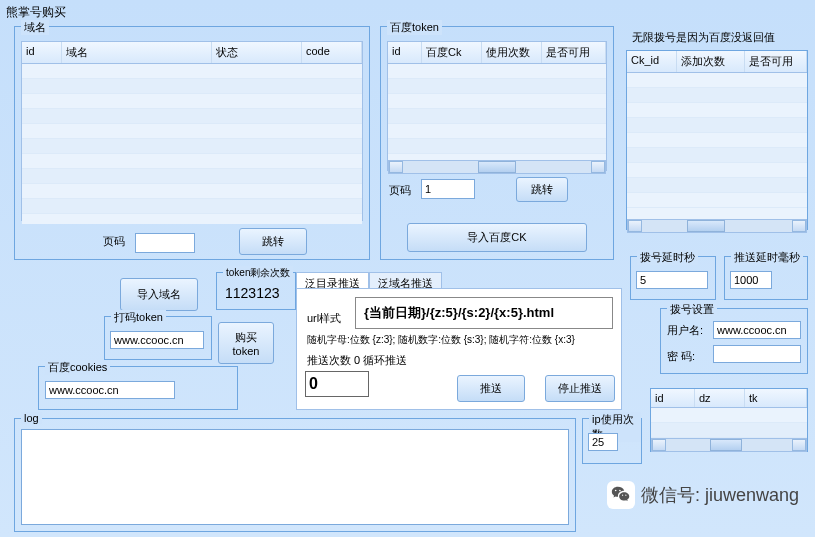  Describe the element at coordinates (497, 143) in the screenshot. I see `token-group: 百度token id 百度Ck 使用次数 是否可用 页码 跳转 导入百度CK` at that location.